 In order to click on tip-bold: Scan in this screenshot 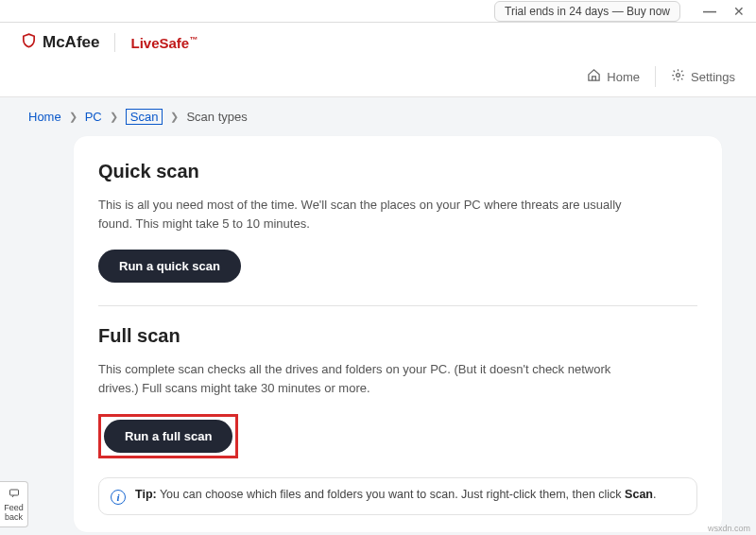, I will do `click(639, 494)`.